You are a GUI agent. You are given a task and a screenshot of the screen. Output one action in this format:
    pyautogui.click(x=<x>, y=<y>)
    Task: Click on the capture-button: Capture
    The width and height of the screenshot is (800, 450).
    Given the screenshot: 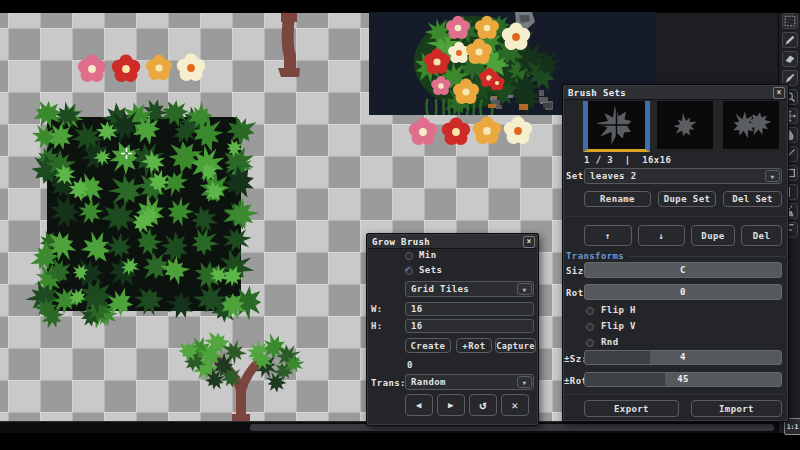 What is the action you would take?
    pyautogui.click(x=516, y=346)
    